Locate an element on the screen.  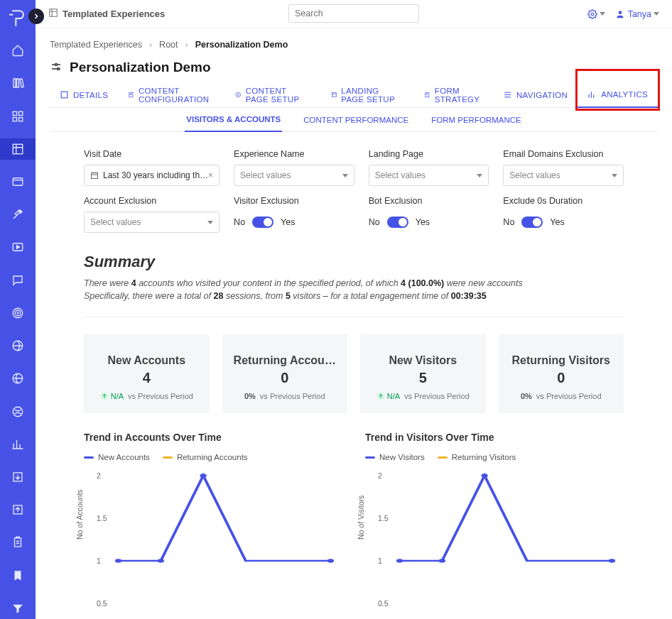
workspace-title-text: Templated Experiences is located at coordinates (114, 14).